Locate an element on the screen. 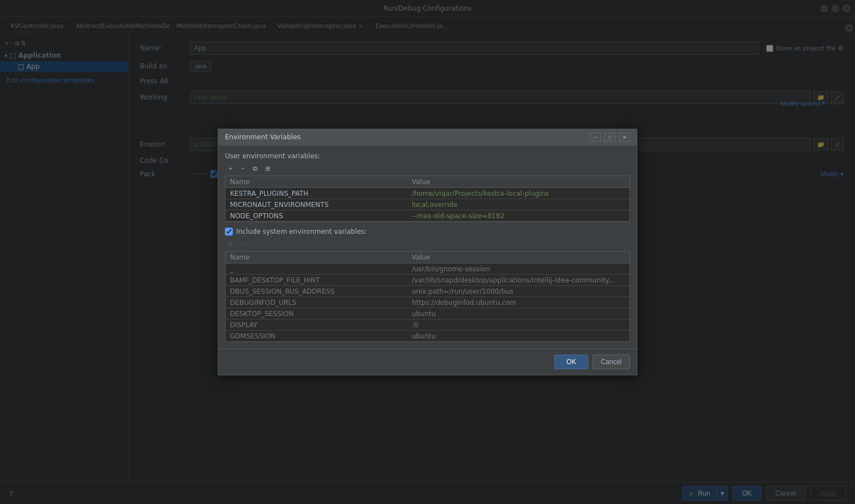 This screenshot has width=855, height=504. include-system-checkbox is located at coordinates (229, 232).